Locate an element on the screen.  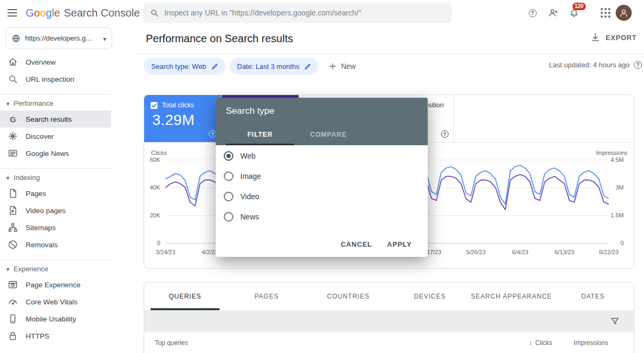
sidebar-item-overview: Overview is located at coordinates (64, 62).